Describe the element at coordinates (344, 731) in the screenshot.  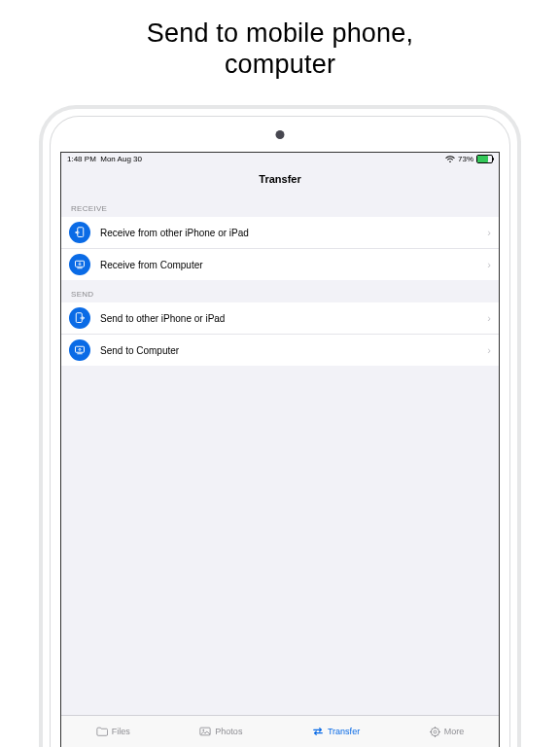
I see `tab-label: Transfer` at that location.